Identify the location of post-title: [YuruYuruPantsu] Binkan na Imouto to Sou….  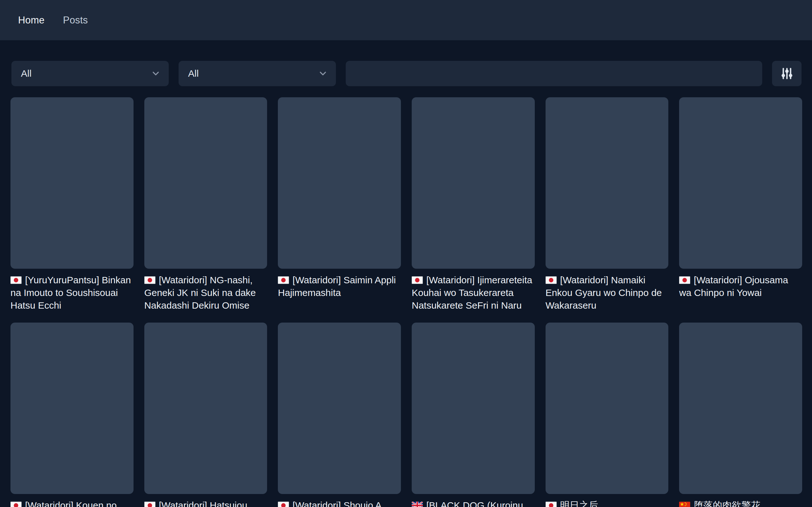
(72, 293).